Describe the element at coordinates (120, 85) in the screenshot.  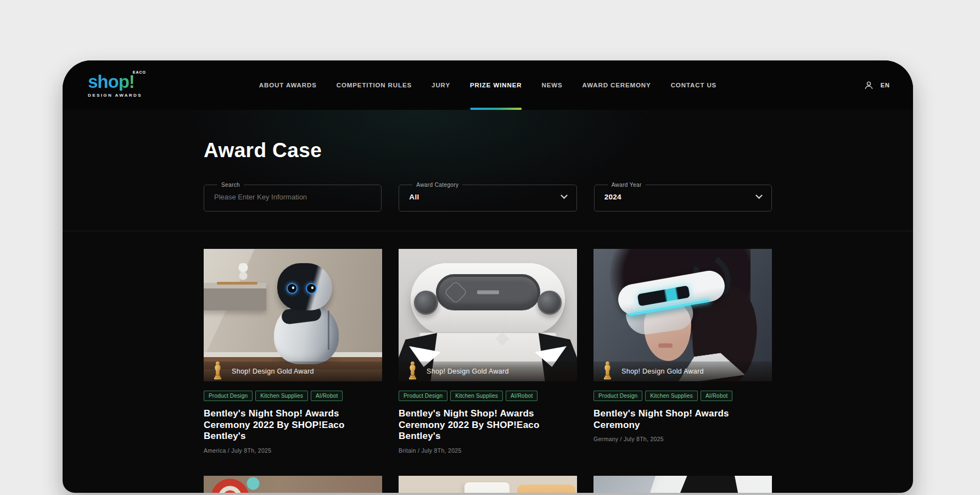
I see `shop-logo: EACO shop! DESIGN AWARDS` at that location.